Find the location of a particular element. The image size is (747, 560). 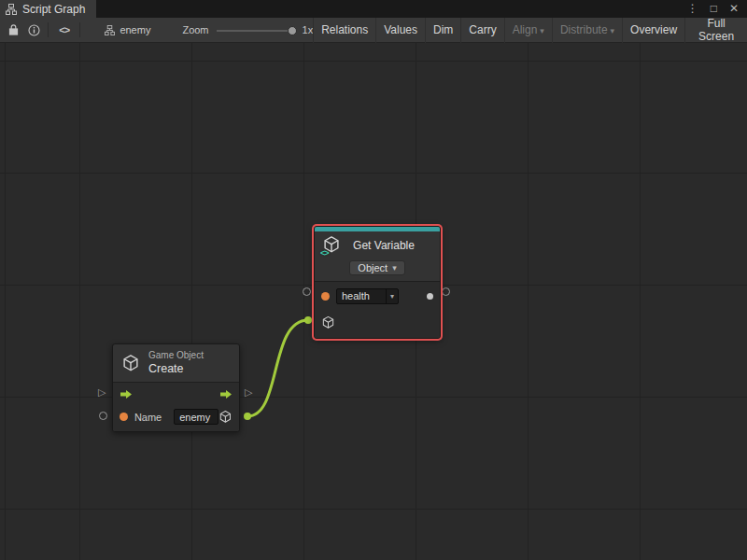

maximize-icon: □ is located at coordinates (713, 9).